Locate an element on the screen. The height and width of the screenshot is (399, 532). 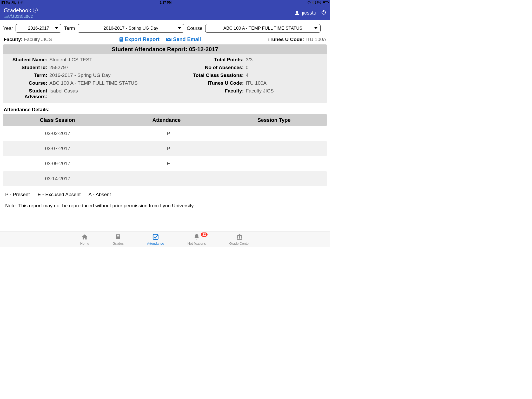
report-meta: Student Name: Student JICS TEST Total Po… is located at coordinates (165, 79).